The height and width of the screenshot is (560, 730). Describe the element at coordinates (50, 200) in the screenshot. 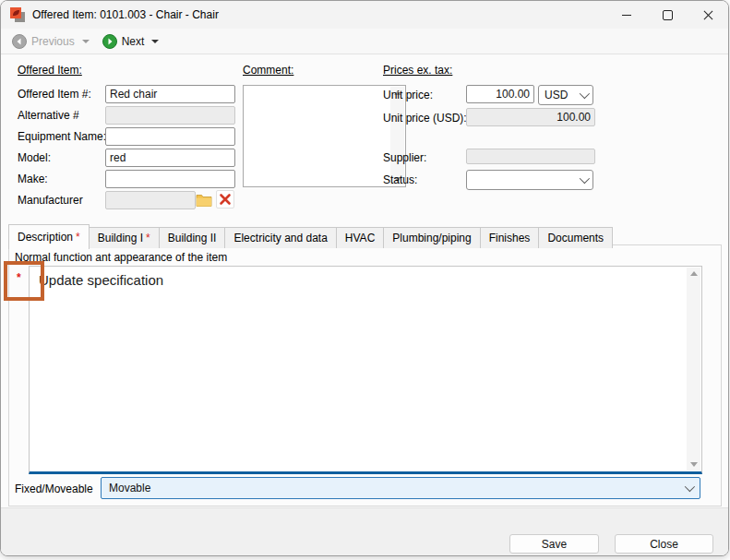

I see `field-label-manufacturer: Manufacturer` at that location.